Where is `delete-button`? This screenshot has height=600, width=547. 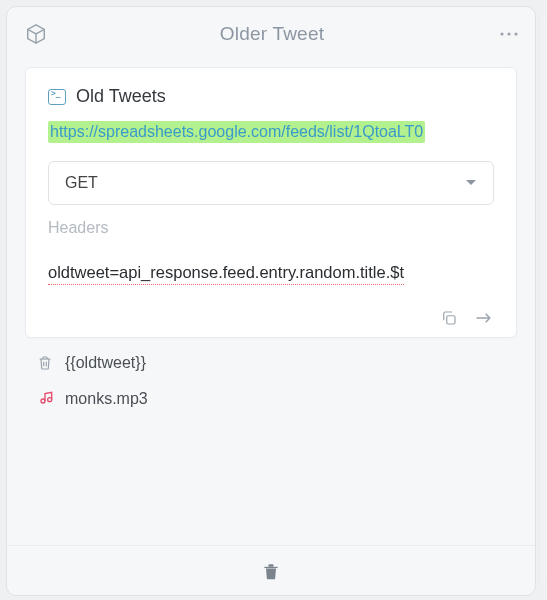
delete-button is located at coordinates (271, 571).